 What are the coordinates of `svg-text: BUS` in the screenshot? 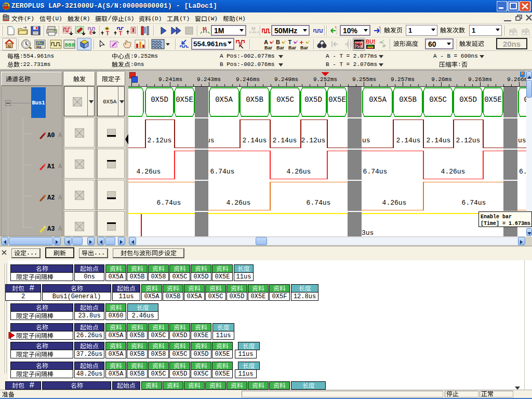 It's located at (370, 42).